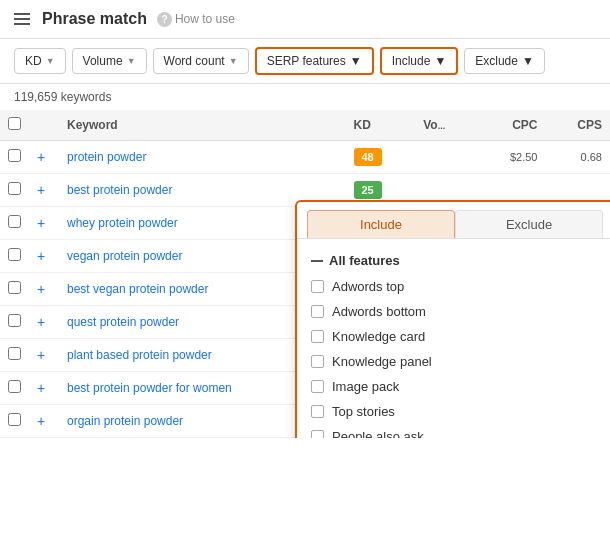  Describe the element at coordinates (381, 126) in the screenshot. I see `kd-column-header: KD` at that location.